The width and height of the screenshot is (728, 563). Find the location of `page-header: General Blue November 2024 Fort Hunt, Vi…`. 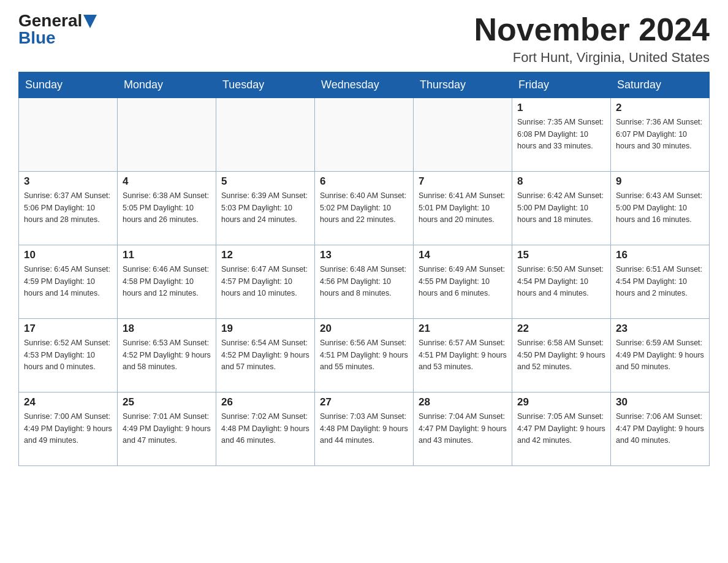

page-header: General Blue November 2024 Fort Hunt, Vi… is located at coordinates (364, 39).